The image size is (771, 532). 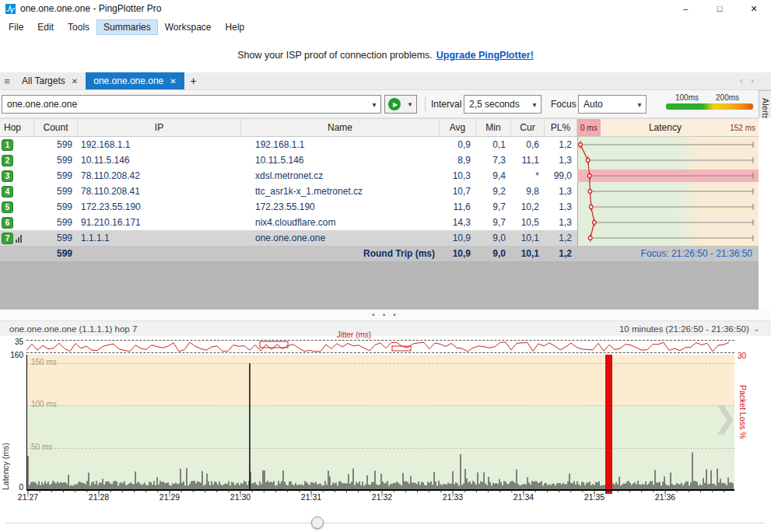 What do you see at coordinates (411, 104) in the screenshot?
I see `start-dropdown-button: ▾` at bounding box center [411, 104].